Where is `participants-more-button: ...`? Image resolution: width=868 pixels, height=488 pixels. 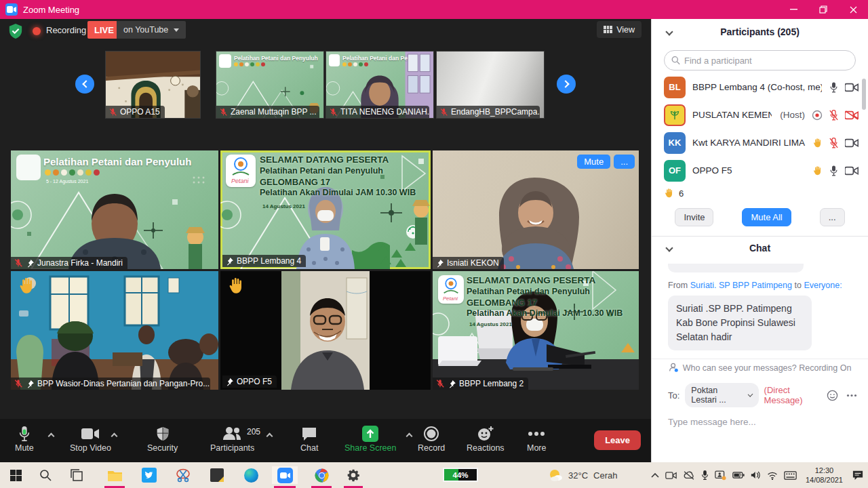
participants-more-button: ... is located at coordinates (833, 217).